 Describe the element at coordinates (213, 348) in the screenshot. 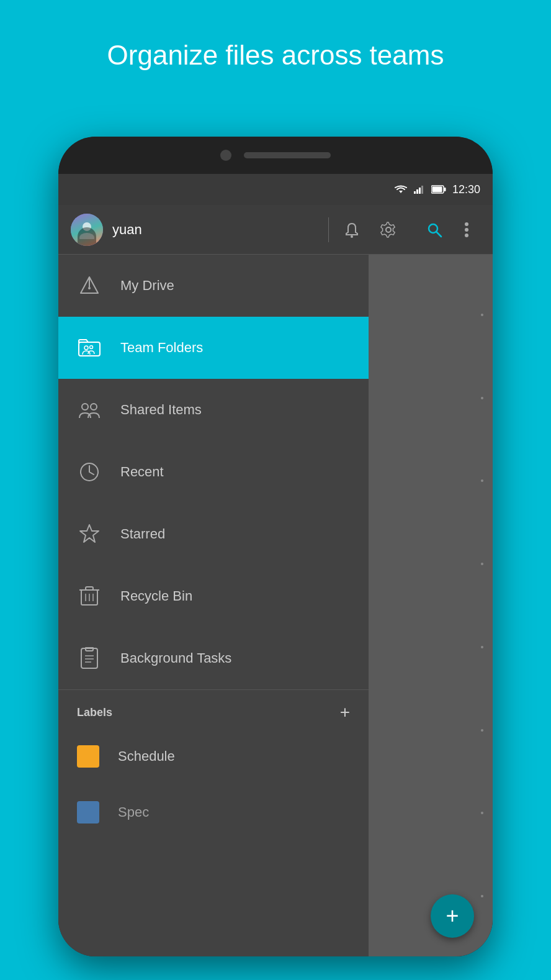

I see `nav-item-team-folders: Team Folders` at that location.